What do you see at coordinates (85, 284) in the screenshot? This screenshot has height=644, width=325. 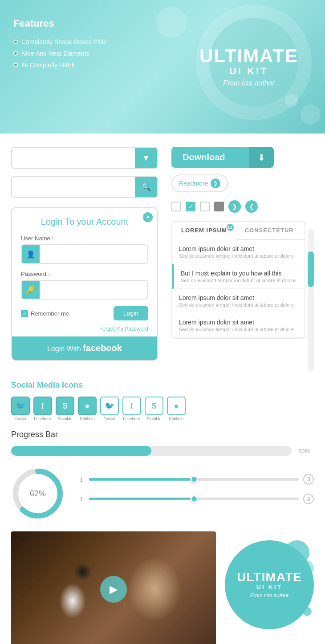 I see `login-card: ✕ Login To your Account User Name : 👤 Pa…` at bounding box center [85, 284].